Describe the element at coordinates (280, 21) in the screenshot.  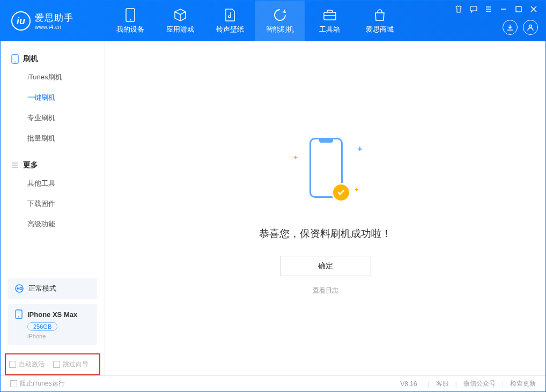
I see `nav-smart-flash: 智能刷机` at that location.